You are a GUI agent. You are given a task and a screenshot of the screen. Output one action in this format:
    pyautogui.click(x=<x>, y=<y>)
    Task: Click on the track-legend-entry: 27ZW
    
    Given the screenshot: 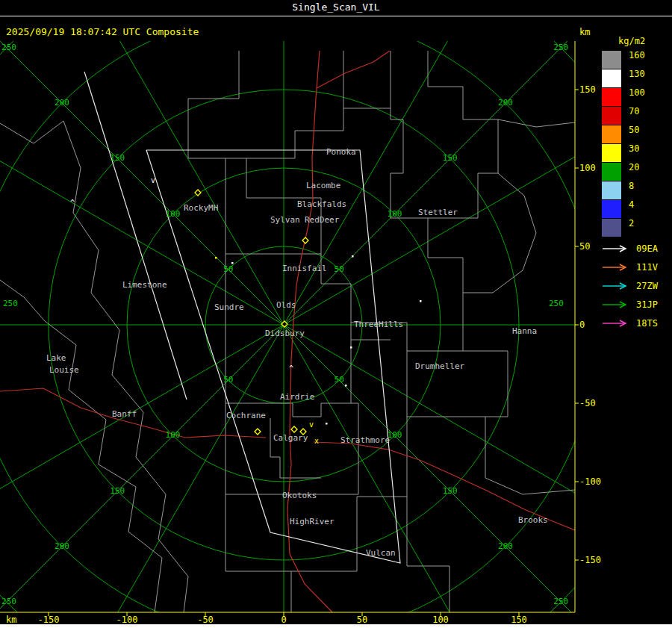 What is the action you would take?
    pyautogui.click(x=635, y=285)
    